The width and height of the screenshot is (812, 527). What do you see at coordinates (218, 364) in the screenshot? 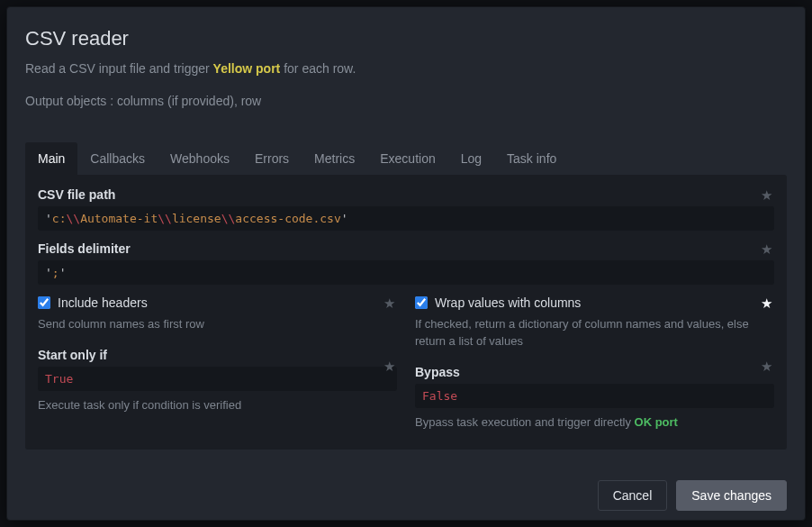
I see `include-headers-col: ★ Include headers Send column names as f…` at bounding box center [218, 364].